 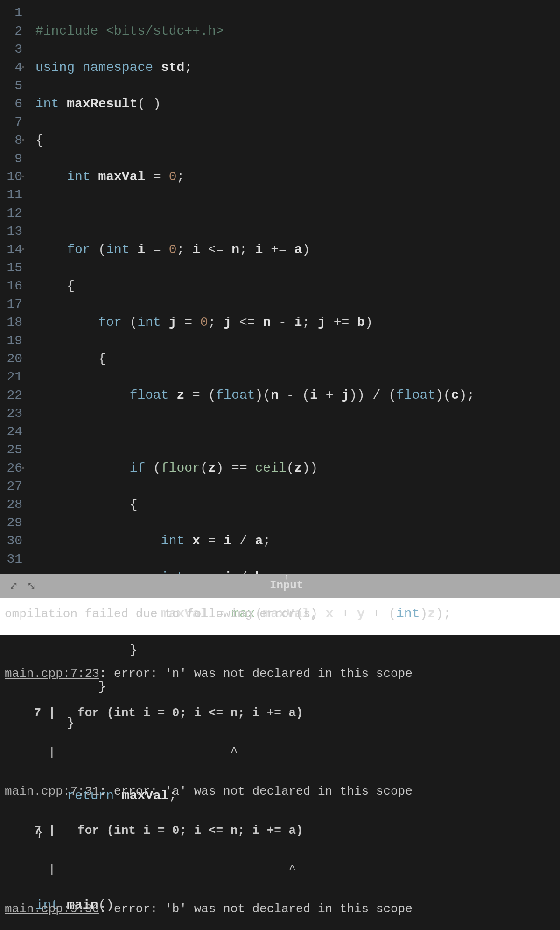 I want to click on line-number: 18, so click(x=13, y=322).